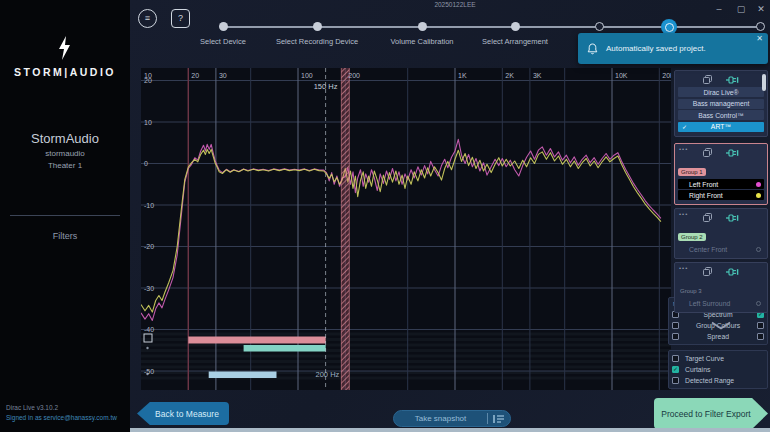 Image resolution: width=770 pixels, height=432 pixels. I want to click on view-options-panel: Target Curve✓CurtainsDetected Range, so click(718, 370).